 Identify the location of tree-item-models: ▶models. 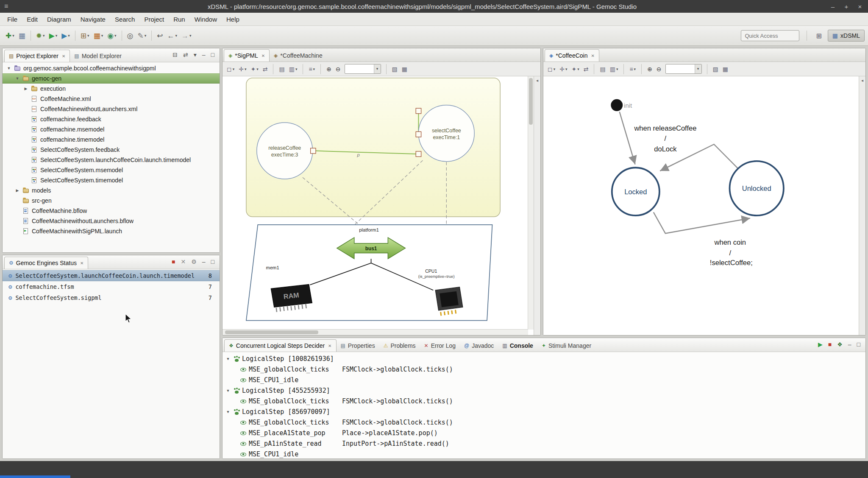
(111, 190).